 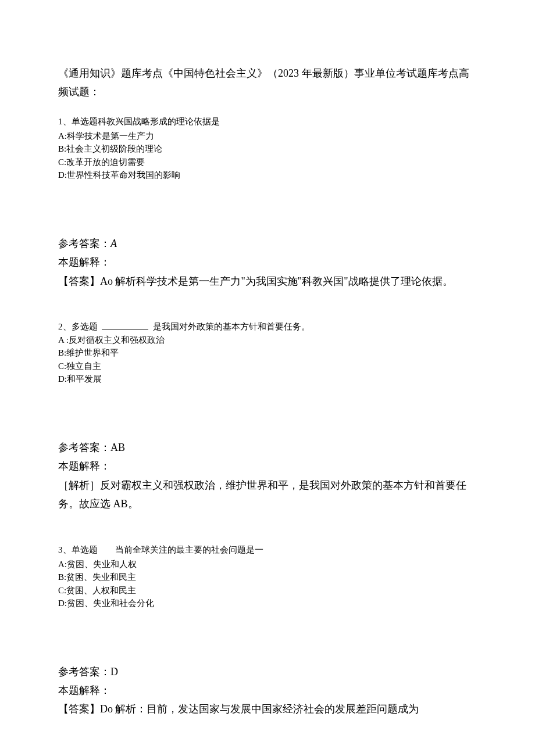 I want to click on q1-option-b: B:社会主义初级阶段的理论, so click(x=268, y=149).